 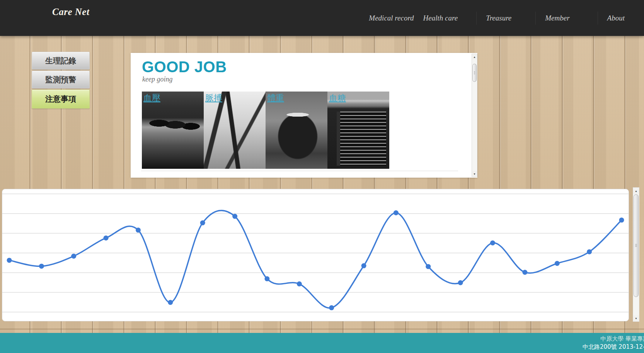 What do you see at coordinates (337, 98) in the screenshot?
I see `tile-link-blood-sugar: 血糖` at bounding box center [337, 98].